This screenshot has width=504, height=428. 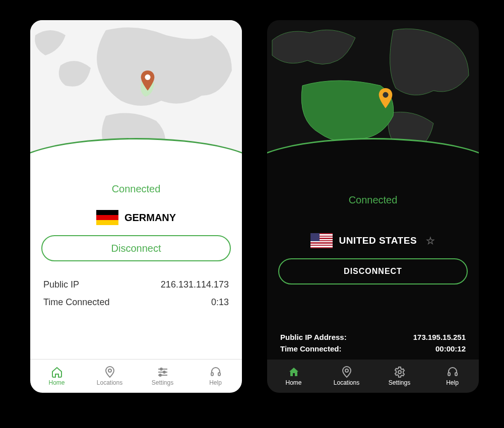 What do you see at coordinates (400, 372) in the screenshot?
I see `gear-icon` at bounding box center [400, 372].